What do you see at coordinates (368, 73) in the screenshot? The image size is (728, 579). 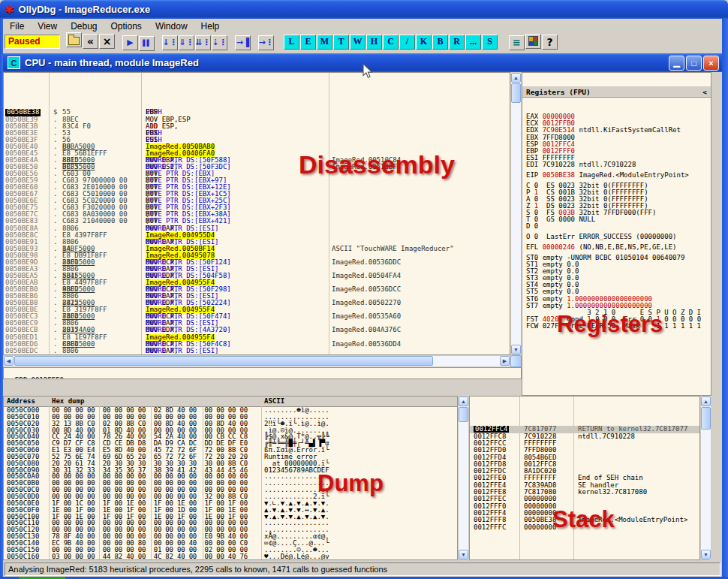 I see `mouse-cursor` at bounding box center [368, 73].